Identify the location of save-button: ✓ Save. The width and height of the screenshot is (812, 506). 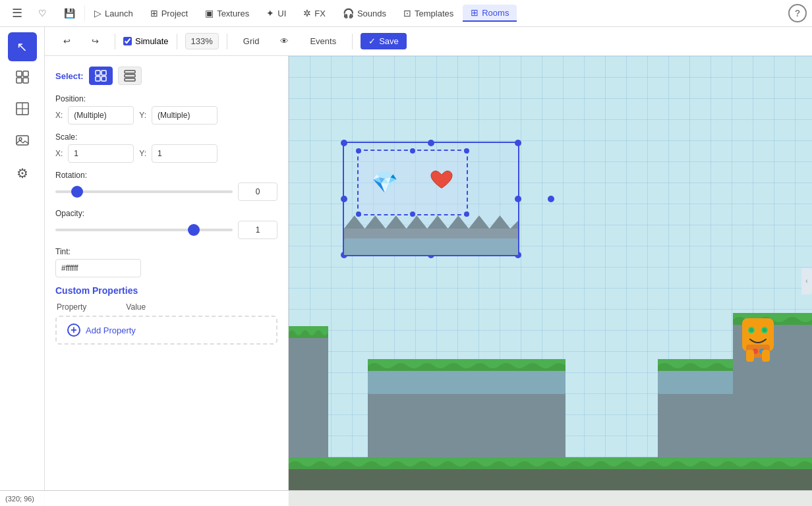
(384, 41).